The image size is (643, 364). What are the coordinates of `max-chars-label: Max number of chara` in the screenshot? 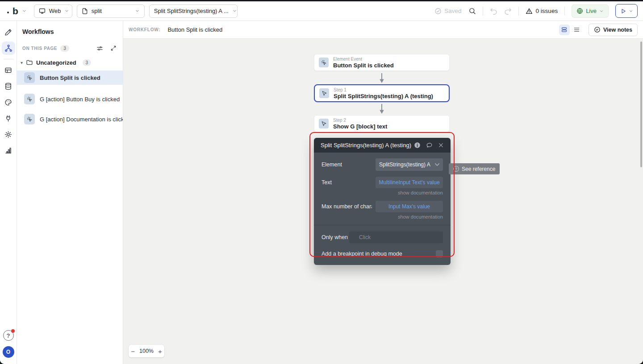 It's located at (347, 207).